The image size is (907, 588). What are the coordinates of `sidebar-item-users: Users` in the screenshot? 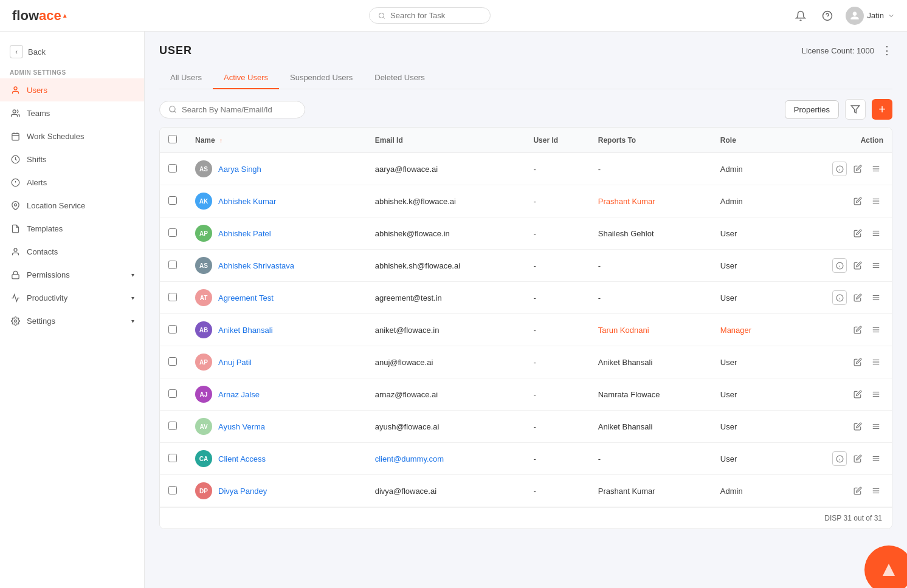 It's located at (72, 90).